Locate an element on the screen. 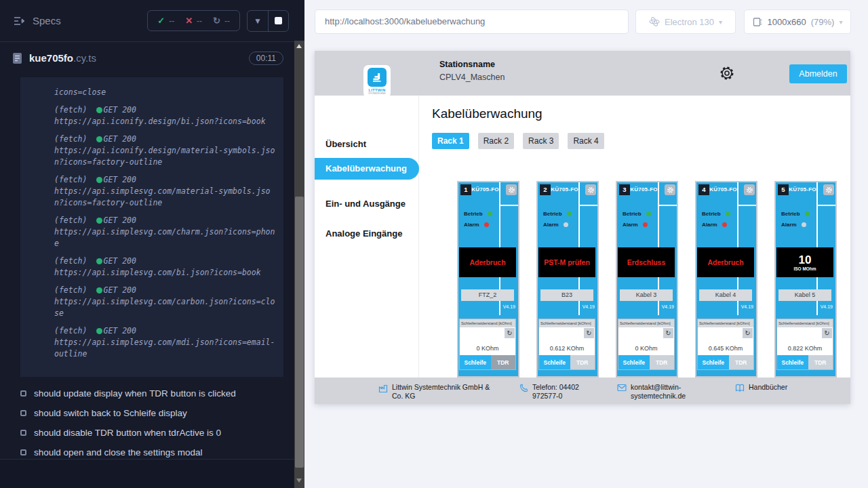 This screenshot has width=868, height=488. cable-name-field: Kabel 5 is located at coordinates (805, 296).